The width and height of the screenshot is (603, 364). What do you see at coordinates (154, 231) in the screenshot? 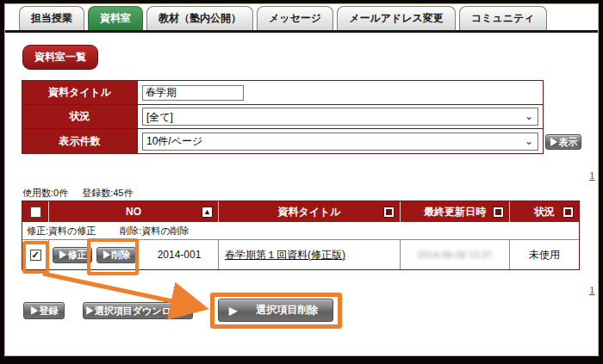
I see `legend-delete: 削除:資料の削除` at bounding box center [154, 231].